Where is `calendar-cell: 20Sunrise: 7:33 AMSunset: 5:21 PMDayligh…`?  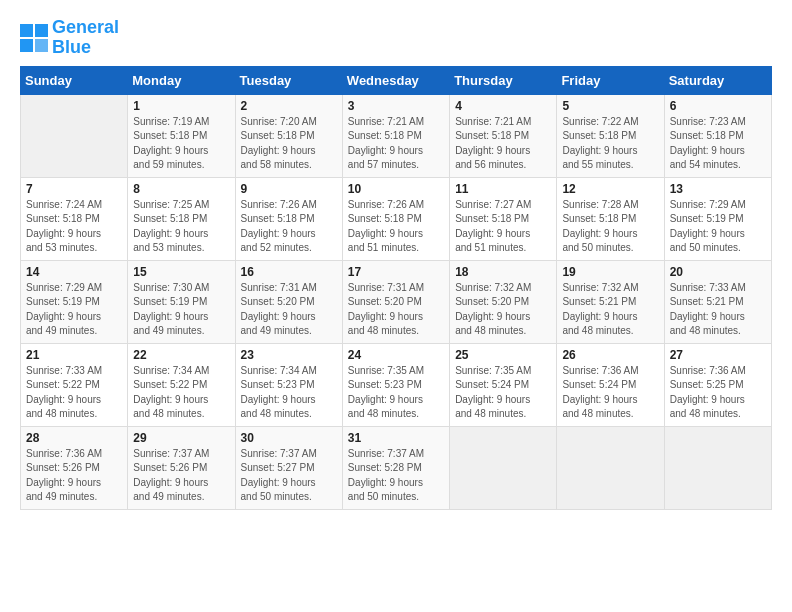 calendar-cell: 20Sunrise: 7:33 AMSunset: 5:21 PMDayligh… is located at coordinates (718, 302).